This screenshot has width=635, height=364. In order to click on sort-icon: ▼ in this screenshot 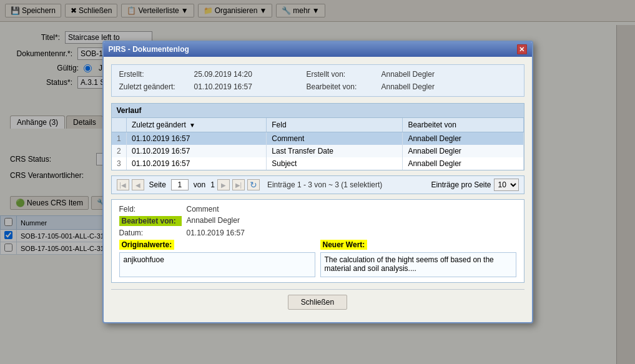, I will do `click(192, 125)`.